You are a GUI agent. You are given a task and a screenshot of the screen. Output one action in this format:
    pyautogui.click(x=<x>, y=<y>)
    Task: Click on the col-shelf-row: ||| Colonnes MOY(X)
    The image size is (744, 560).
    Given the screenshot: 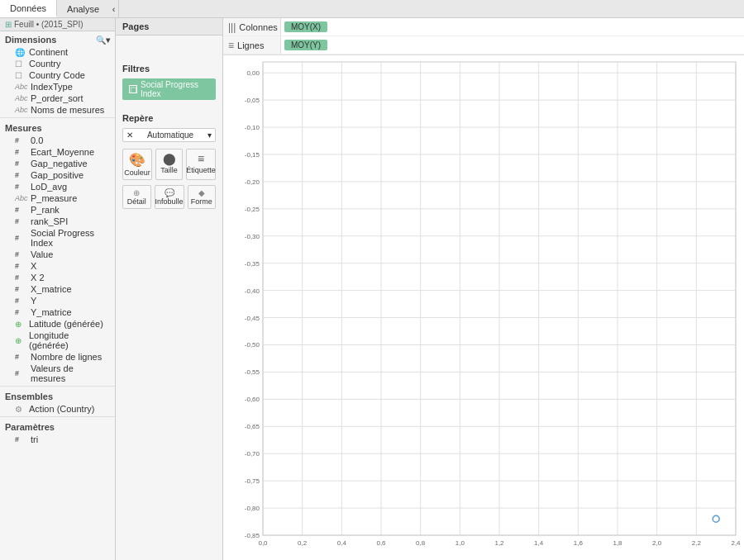 What is the action you would take?
    pyautogui.click(x=484, y=27)
    